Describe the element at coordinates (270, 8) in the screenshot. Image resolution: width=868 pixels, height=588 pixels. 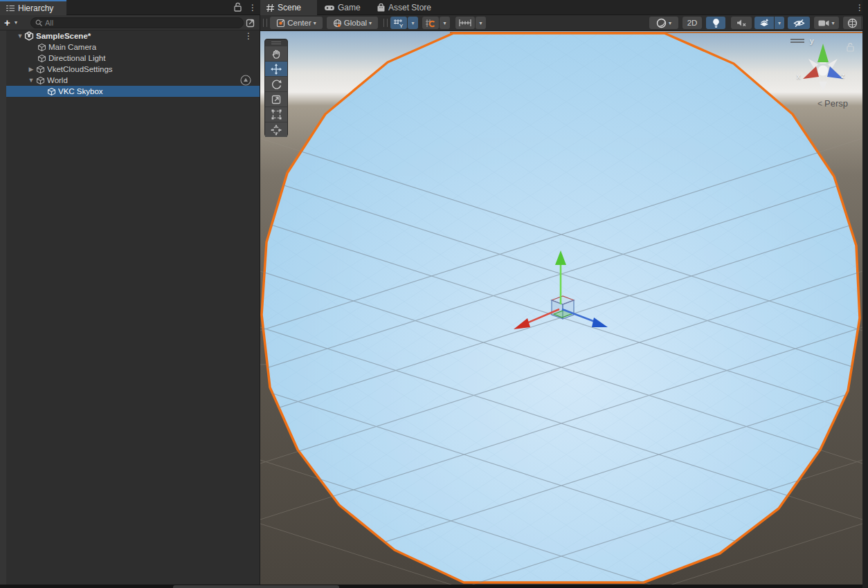
I see `grid-icon` at that location.